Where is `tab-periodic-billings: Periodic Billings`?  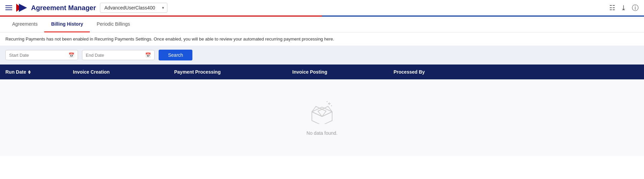 tab-periodic-billings: Periodic Billings is located at coordinates (113, 24).